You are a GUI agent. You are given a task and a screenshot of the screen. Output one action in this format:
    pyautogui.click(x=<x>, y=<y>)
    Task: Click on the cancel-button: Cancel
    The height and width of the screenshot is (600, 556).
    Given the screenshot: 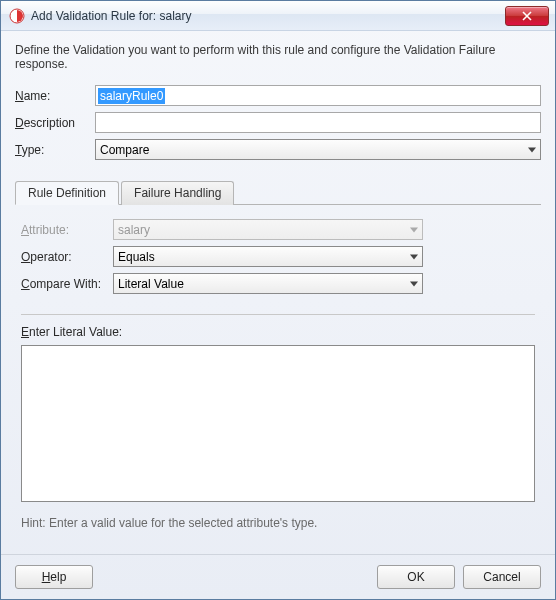 What is the action you would take?
    pyautogui.click(x=502, y=577)
    